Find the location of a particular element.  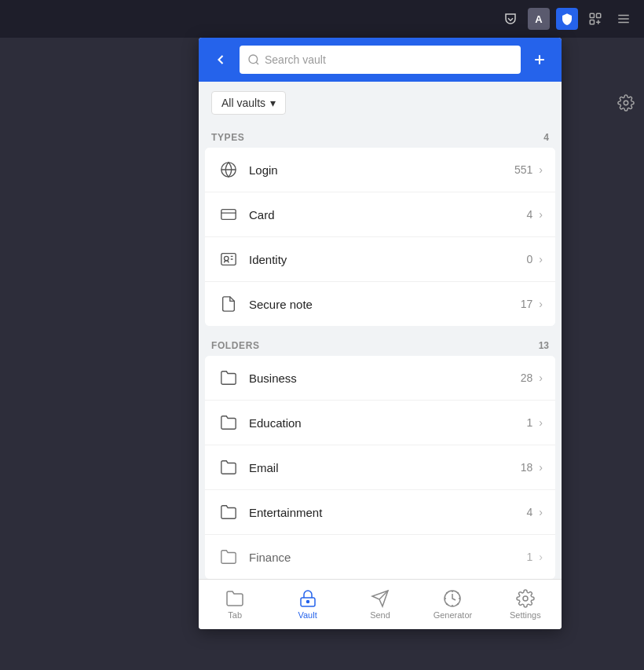

education-count: 1 is located at coordinates (530, 423).